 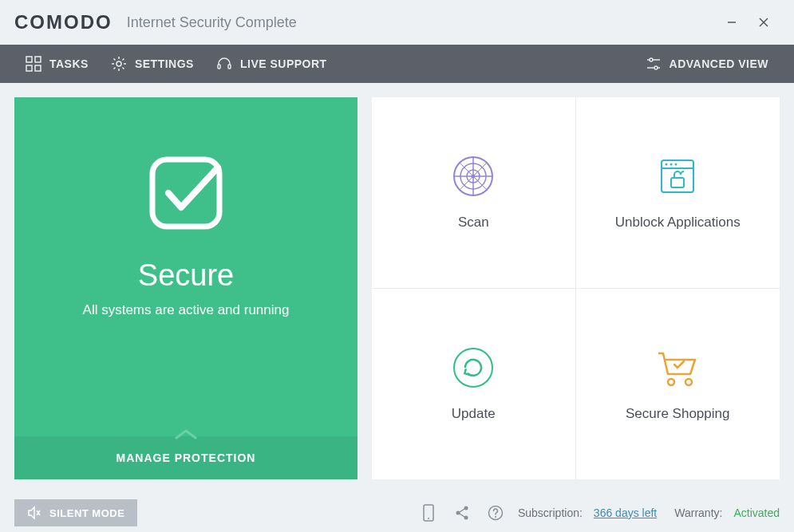 What do you see at coordinates (551, 513) in the screenshot?
I see `subscription-label: Subscription:` at bounding box center [551, 513].